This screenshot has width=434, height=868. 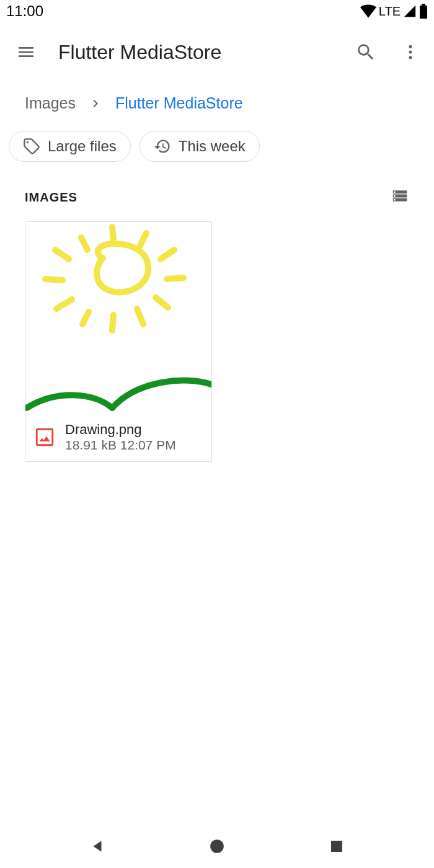 What do you see at coordinates (45, 437) in the screenshot?
I see `image-file-icon` at bounding box center [45, 437].